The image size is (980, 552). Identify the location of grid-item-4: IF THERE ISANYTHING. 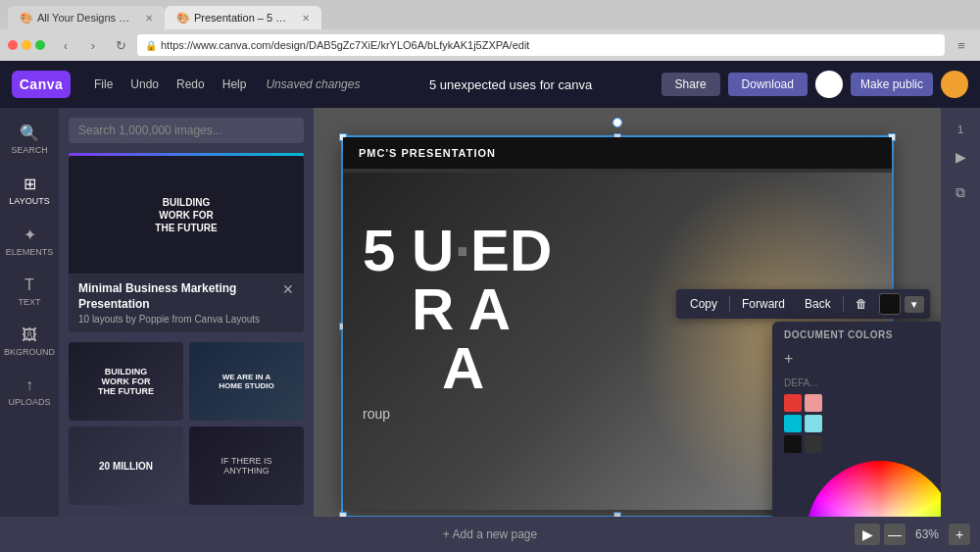
(247, 466).